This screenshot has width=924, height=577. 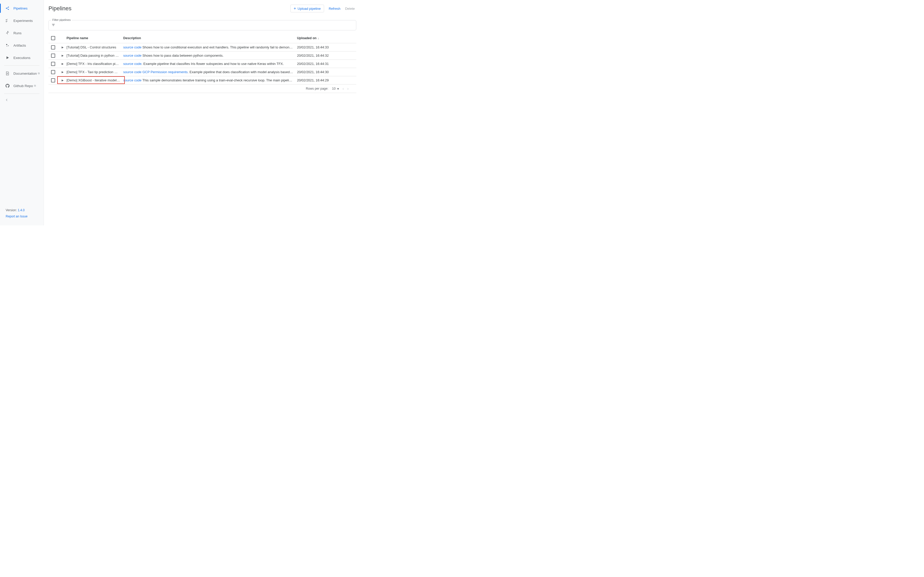 What do you see at coordinates (327, 72) in the screenshot?
I see `pipeline-uploaded: 20/02/2021, 16:44:30` at bounding box center [327, 72].